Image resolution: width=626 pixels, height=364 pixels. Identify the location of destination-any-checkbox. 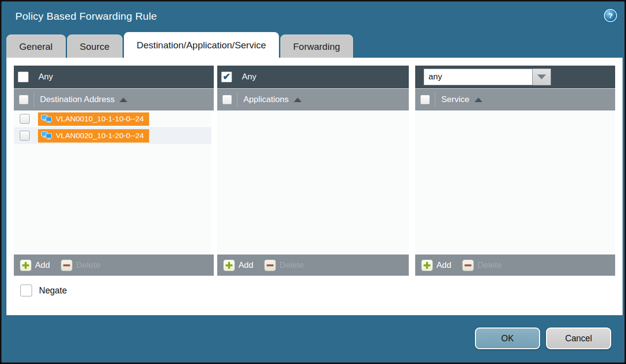
(23, 77).